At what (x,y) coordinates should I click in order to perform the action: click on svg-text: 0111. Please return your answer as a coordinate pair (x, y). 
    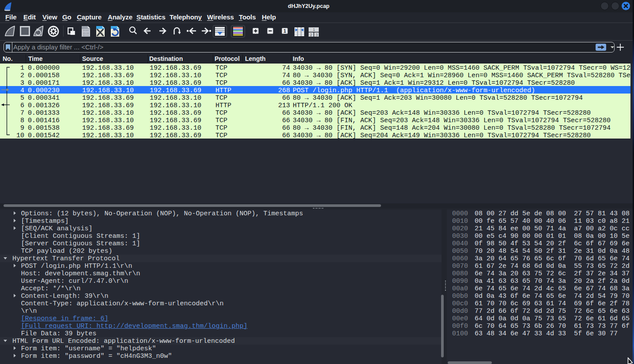
    Looking at the image, I should click on (86, 35).